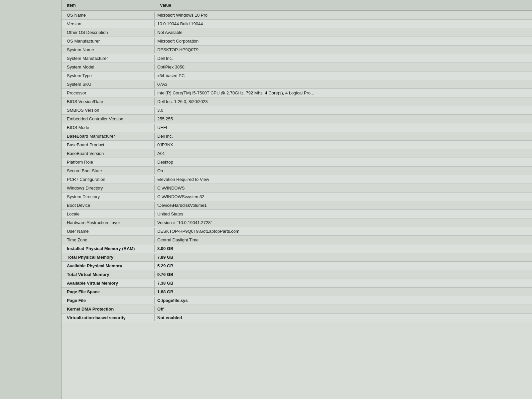  What do you see at coordinates (297, 309) in the screenshot?
I see `table-row: Kernel DMA ProtectionOff` at bounding box center [297, 309].